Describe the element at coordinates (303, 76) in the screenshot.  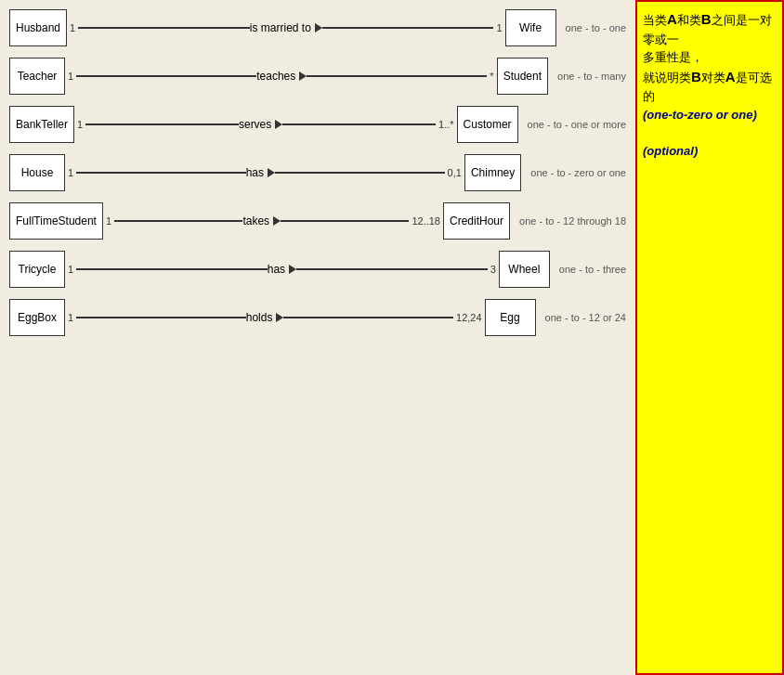
I see `arrow-teacher-student` at that location.